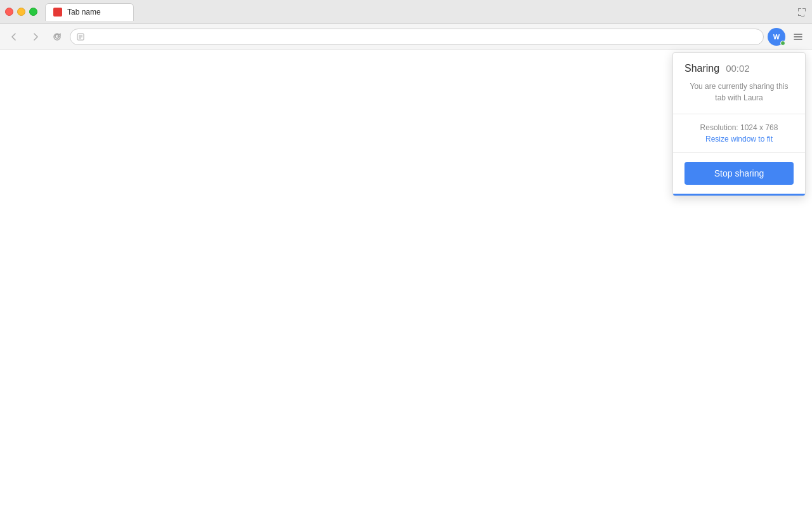  I want to click on nav-right: W, so click(787, 37).